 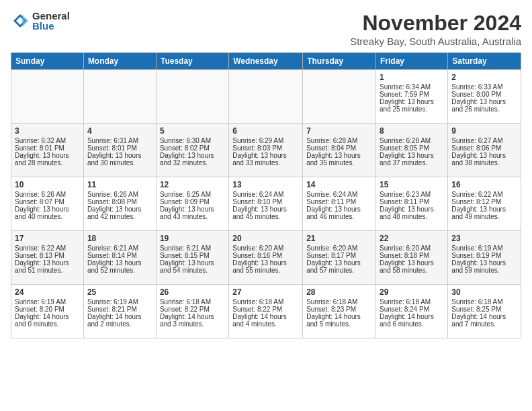 What do you see at coordinates (47, 185) in the screenshot?
I see `day-number: 10` at bounding box center [47, 185].